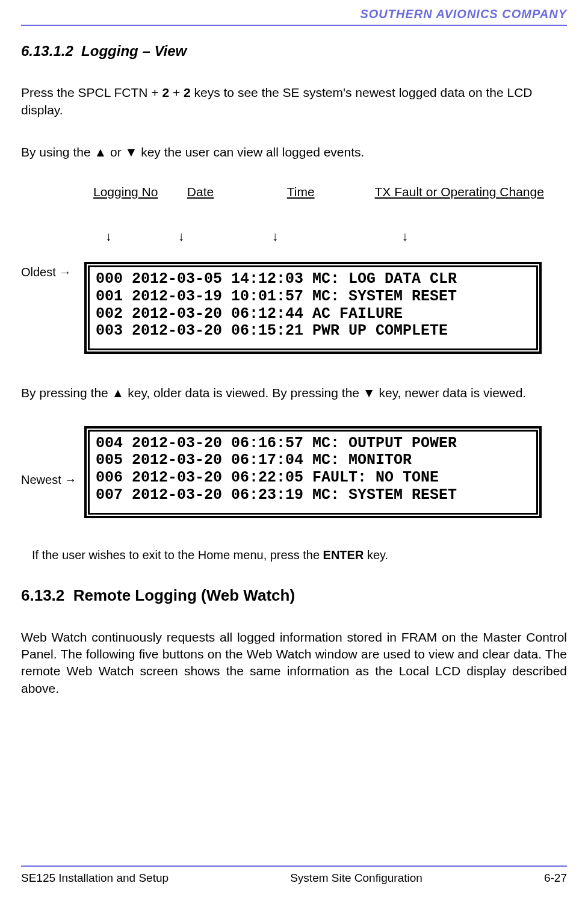 This screenshot has height=898, width=588. Describe the element at coordinates (313, 478) in the screenshot. I see `log-entry: 006 2012-03-20 06:22:05 FAULT: NO TONE` at that location.